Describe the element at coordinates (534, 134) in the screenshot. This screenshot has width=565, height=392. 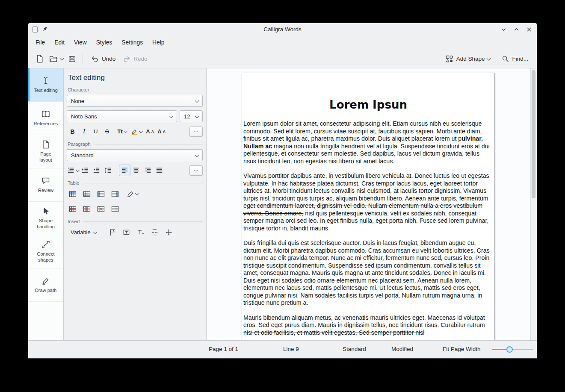
I see `scrollbar-thumb` at that location.